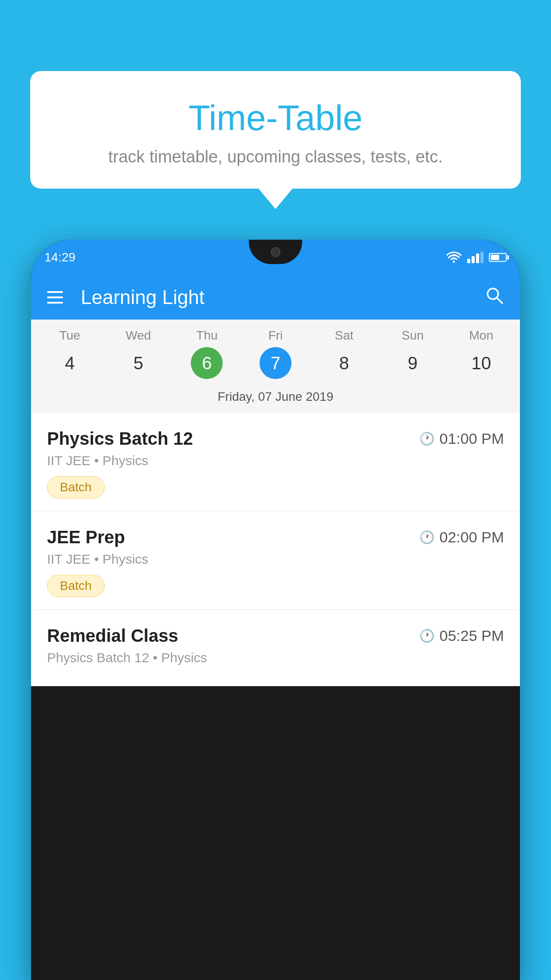 This screenshot has width=551, height=980. Describe the element at coordinates (344, 354) in the screenshot. I see `day-col: Sat8` at that location.